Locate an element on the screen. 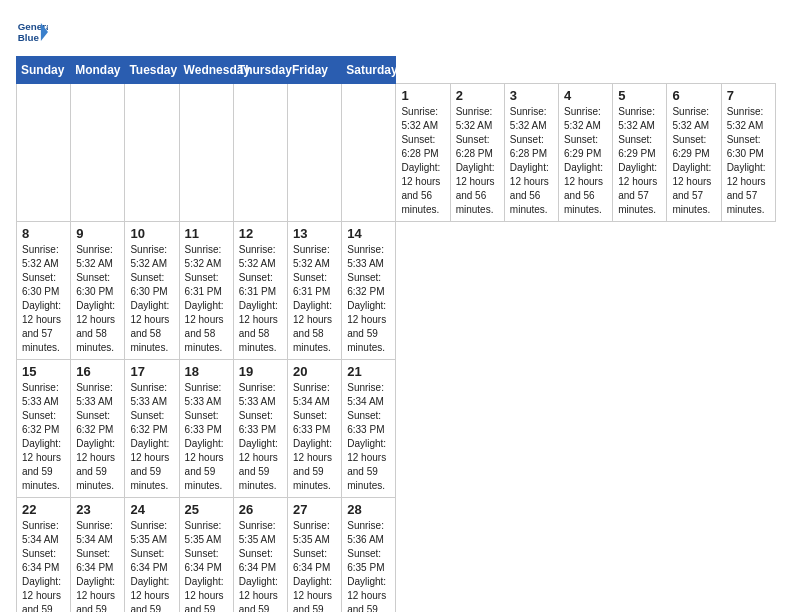  day-cell-14: 14Sunrise: 5:33 AMSunset: 6:32 PMDayligh… is located at coordinates (369, 291).